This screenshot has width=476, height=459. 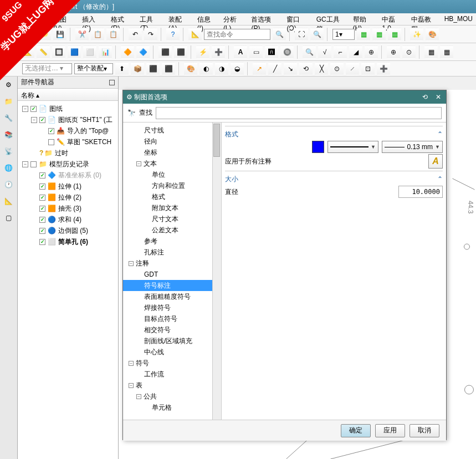 What do you see at coordinates (279, 34) in the screenshot?
I see `search-go-icon: 🔍` at bounding box center [279, 34].